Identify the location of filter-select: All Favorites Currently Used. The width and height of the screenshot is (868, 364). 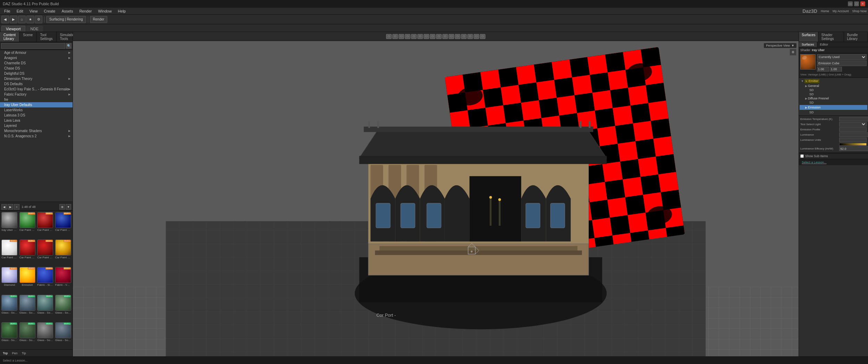
(842, 57).